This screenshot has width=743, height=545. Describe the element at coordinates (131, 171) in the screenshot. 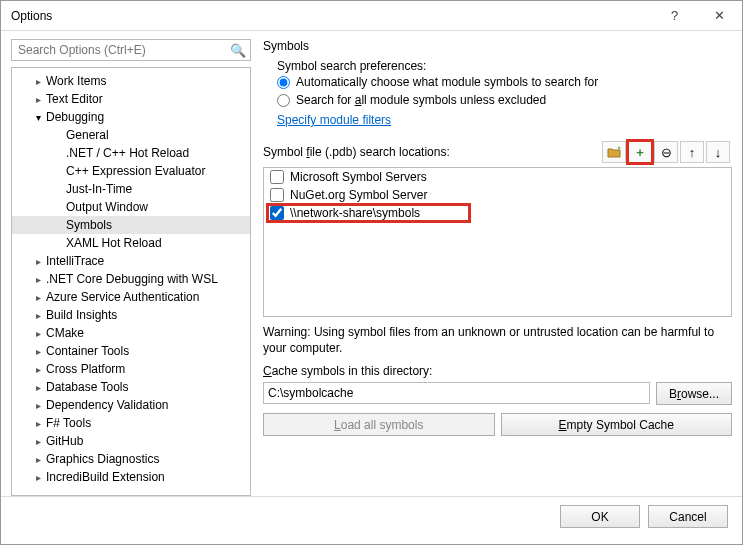

I see `tree-item: C++ Expression Evaluator` at that location.